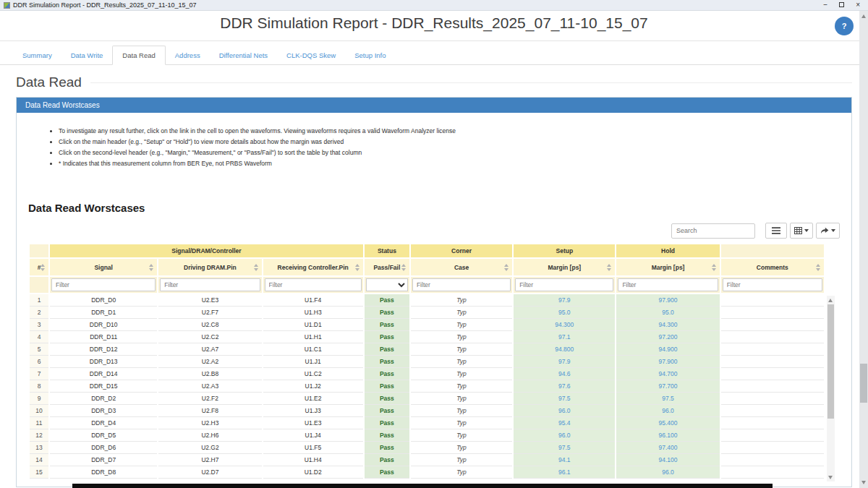  I want to click on tab-setup-info: Setup Info, so click(370, 55).